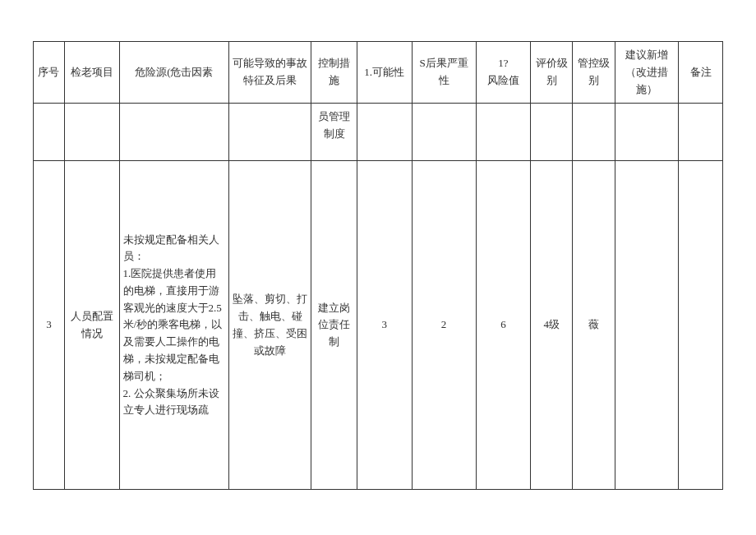 This screenshot has width=756, height=535. I want to click on header-risk: 1? 风险值, so click(503, 72).